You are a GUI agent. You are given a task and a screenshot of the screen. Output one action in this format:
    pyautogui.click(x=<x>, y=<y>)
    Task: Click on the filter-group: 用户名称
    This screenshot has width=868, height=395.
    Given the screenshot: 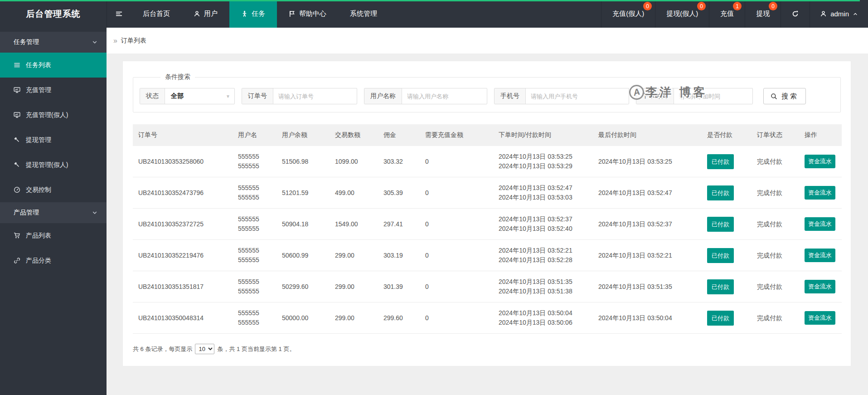 What is the action you would take?
    pyautogui.click(x=426, y=96)
    